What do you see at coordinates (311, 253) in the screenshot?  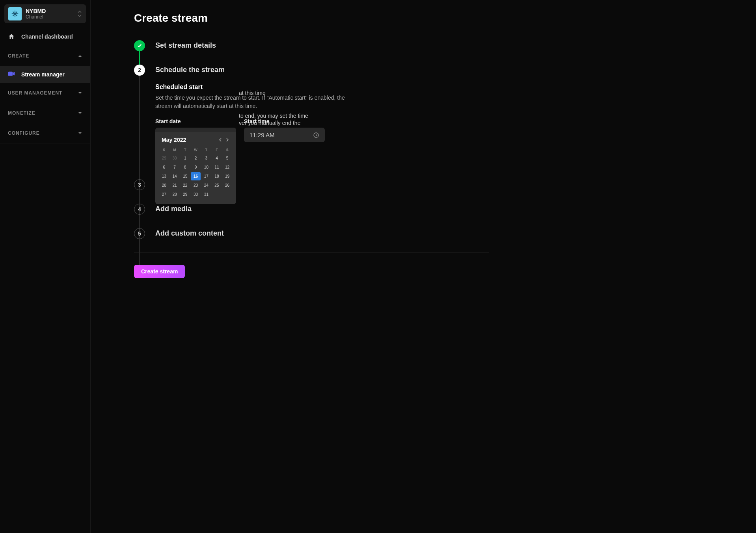 I see `divider` at bounding box center [311, 253].